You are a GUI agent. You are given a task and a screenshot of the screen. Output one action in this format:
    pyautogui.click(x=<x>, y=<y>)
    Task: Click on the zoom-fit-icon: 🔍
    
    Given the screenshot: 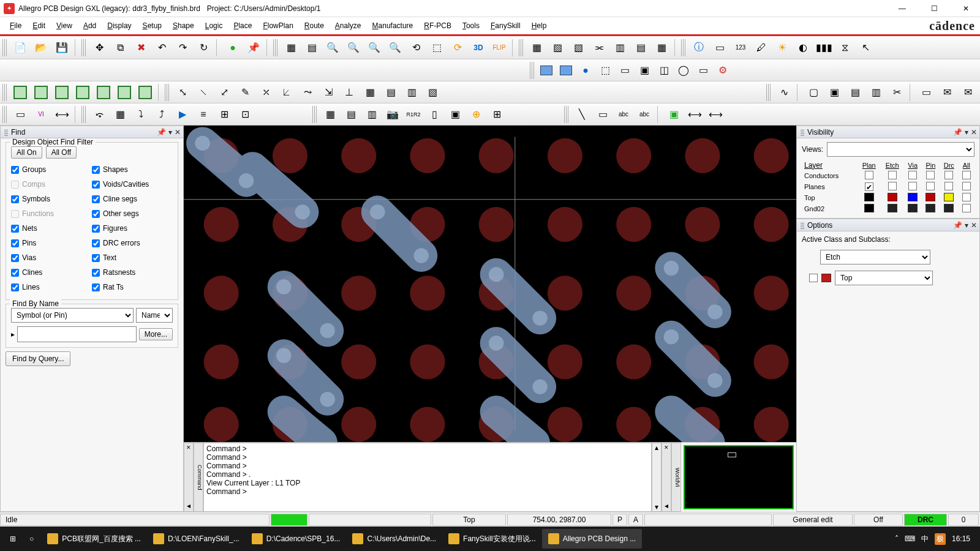 What is the action you would take?
    pyautogui.click(x=333, y=48)
    